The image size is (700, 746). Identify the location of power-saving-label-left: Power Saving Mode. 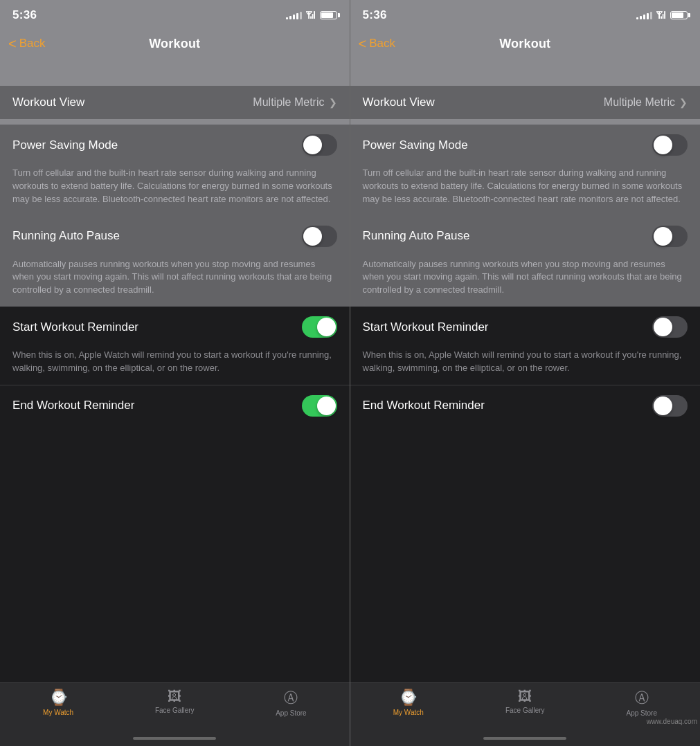
(65, 145).